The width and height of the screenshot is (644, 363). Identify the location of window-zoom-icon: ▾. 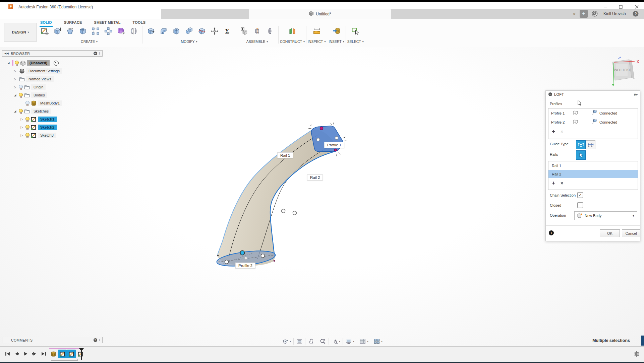
(336, 341).